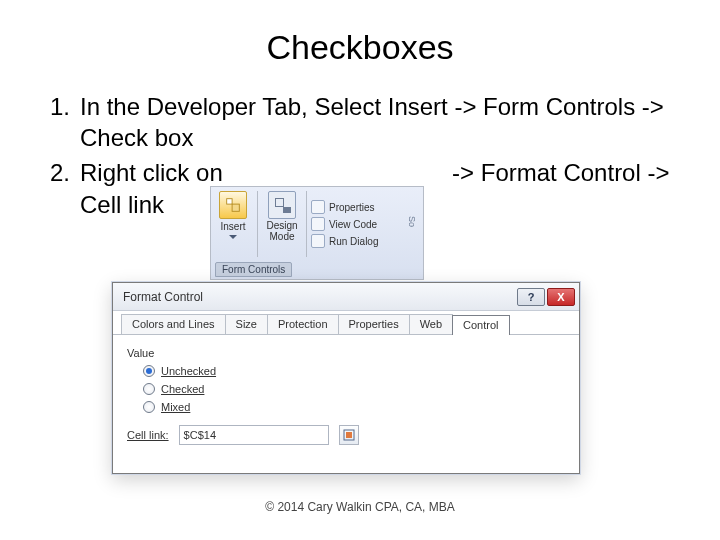 The width and height of the screenshot is (720, 540). Describe the element at coordinates (360, 122) in the screenshot. I see `list-item: 1. In the Developer Tab, Select Insert -…` at that location.